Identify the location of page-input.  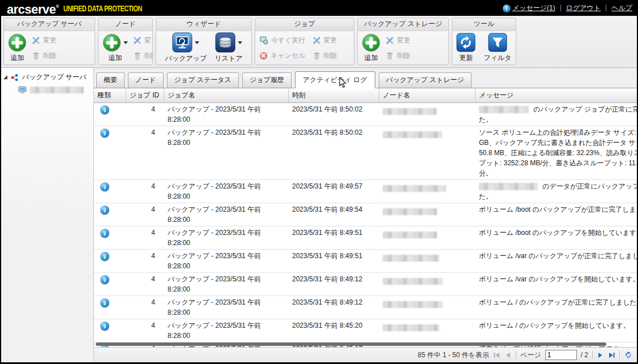
(561, 355).